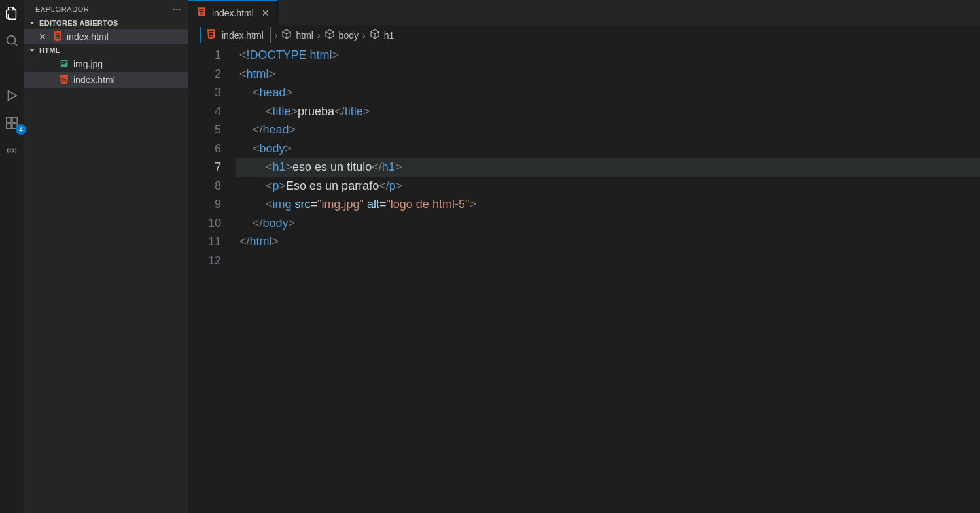 This screenshot has height=513, width=980. I want to click on code-line: </head>, so click(608, 130).